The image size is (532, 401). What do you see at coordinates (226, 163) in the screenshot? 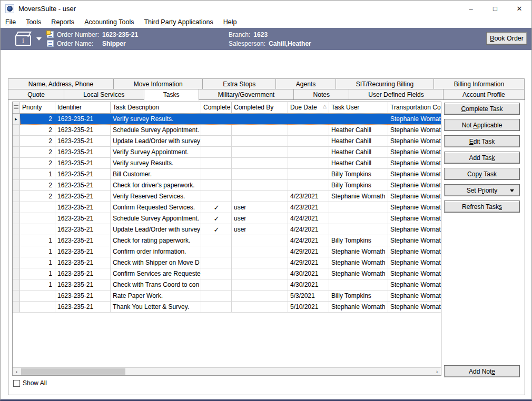
I see `task-row: 21623-235-21Verify survey Results.Heathe…` at bounding box center [226, 163].